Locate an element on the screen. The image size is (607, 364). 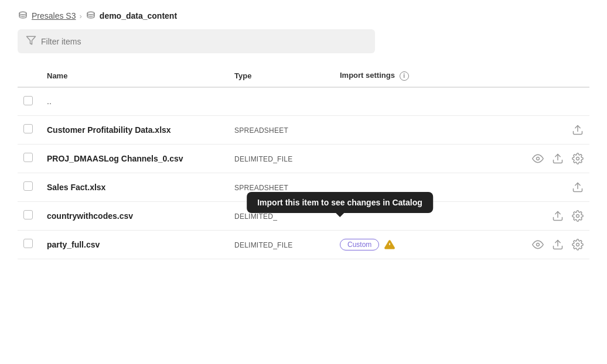
row-checkbox-parent is located at coordinates (28, 101).